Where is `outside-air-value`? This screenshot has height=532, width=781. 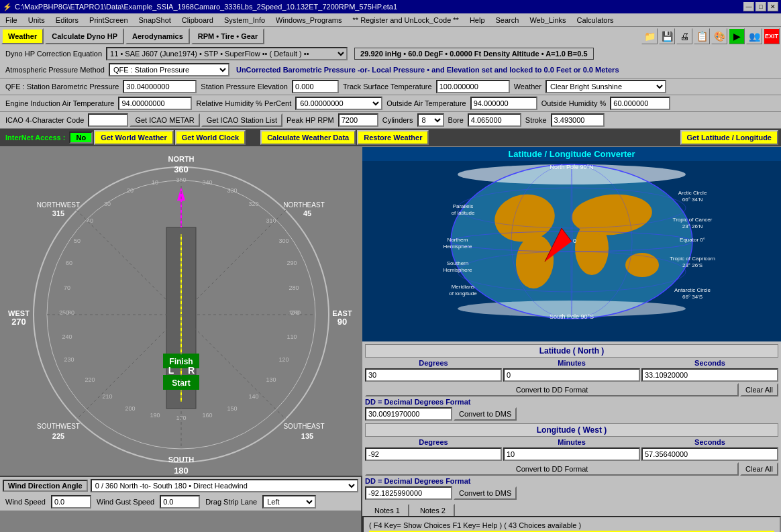
outside-air-value is located at coordinates (504, 103).